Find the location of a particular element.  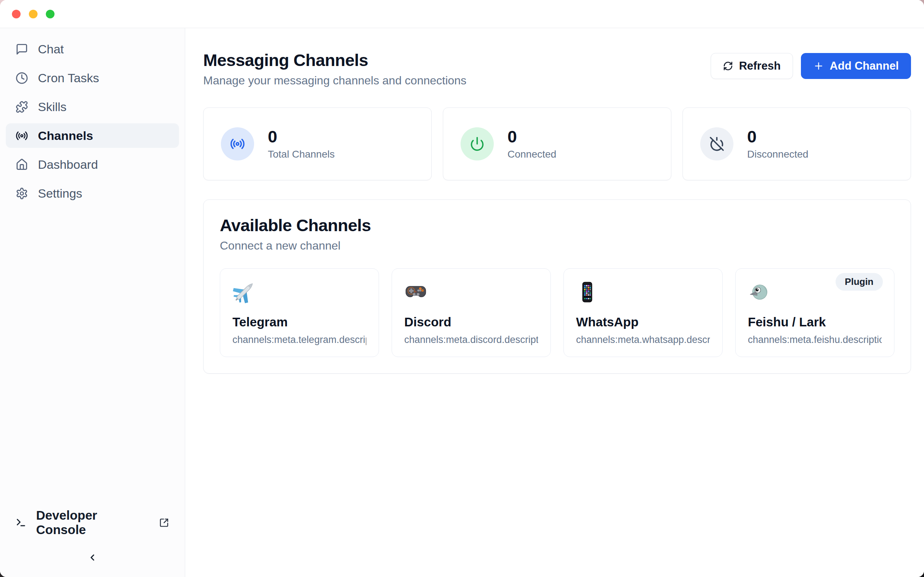

stats-row: 0 Total Channels 0 Connected is located at coordinates (557, 144).